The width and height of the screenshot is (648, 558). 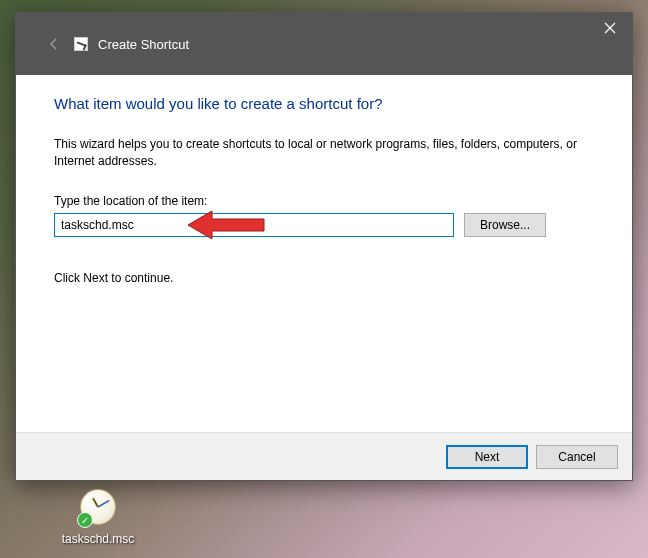 What do you see at coordinates (98, 507) in the screenshot?
I see `task-scheduler-icon: ✓` at bounding box center [98, 507].